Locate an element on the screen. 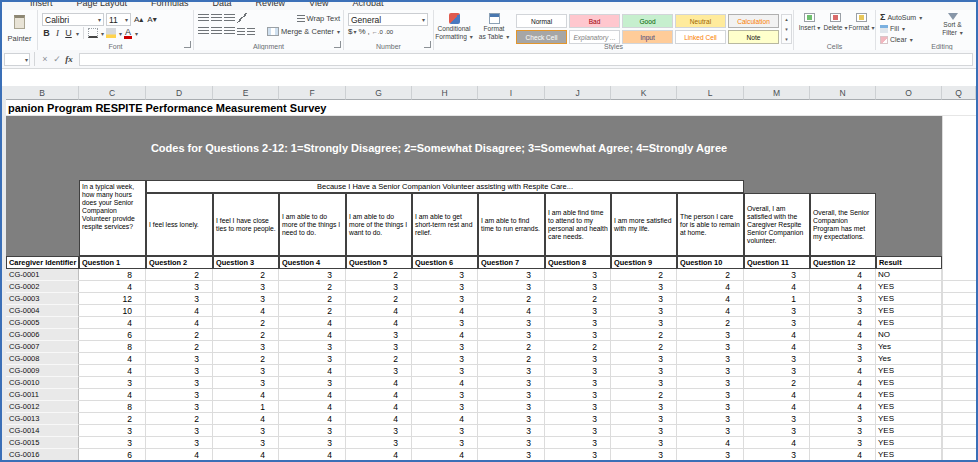 The height and width of the screenshot is (462, 978). underline-button: U is located at coordinates (68, 33).